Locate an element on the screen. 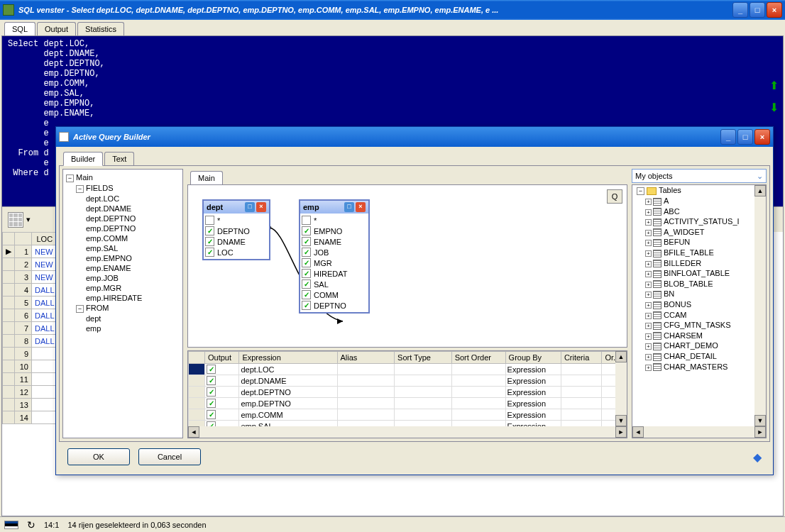 The width and height of the screenshot is (785, 532). output-columns-grid: Output Expression Alias Sort Type Sort O… is located at coordinates (407, 394).